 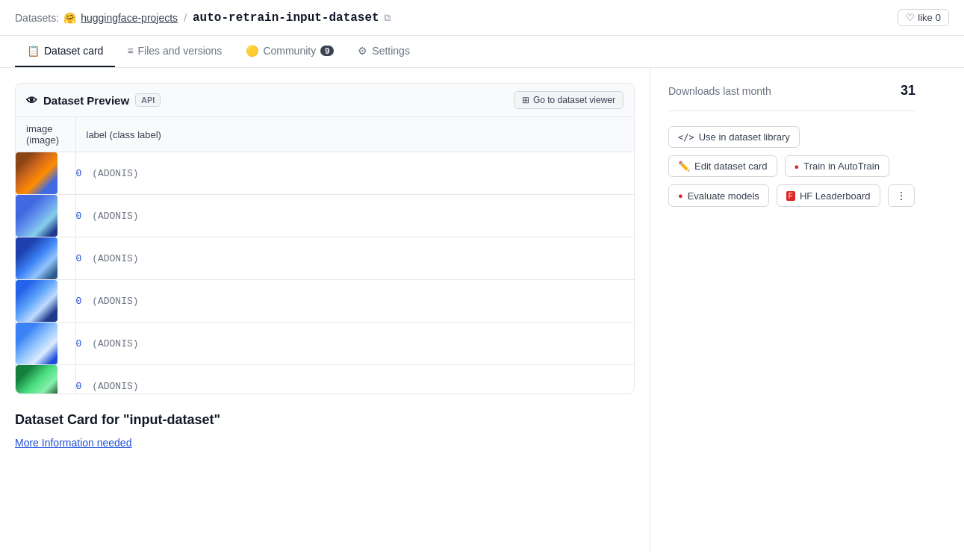 I want to click on dataset-card-section: Dataset Card for "input-dataset" More In…, so click(x=325, y=430).